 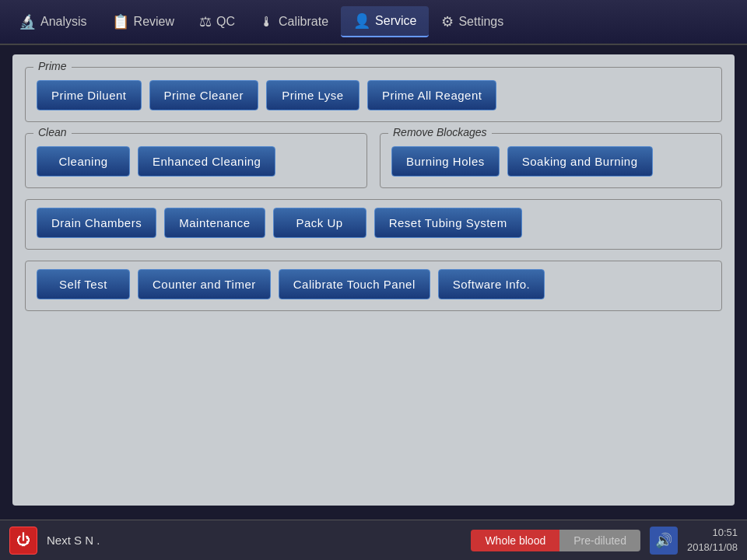 I want to click on standalone-buttons: Drain Chambers Maintenance Pack Up Reset…, so click(x=374, y=222).